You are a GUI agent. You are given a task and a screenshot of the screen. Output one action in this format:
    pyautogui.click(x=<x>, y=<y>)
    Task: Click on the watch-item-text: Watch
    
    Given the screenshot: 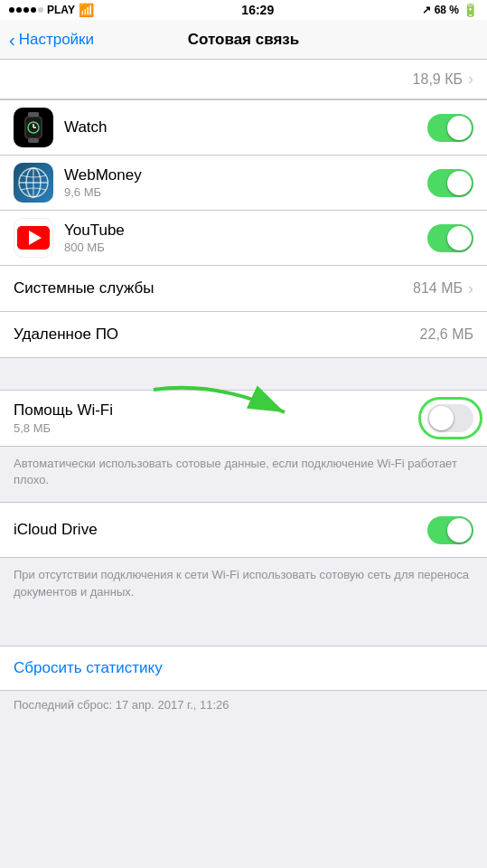 What is the action you would take?
    pyautogui.click(x=246, y=127)
    